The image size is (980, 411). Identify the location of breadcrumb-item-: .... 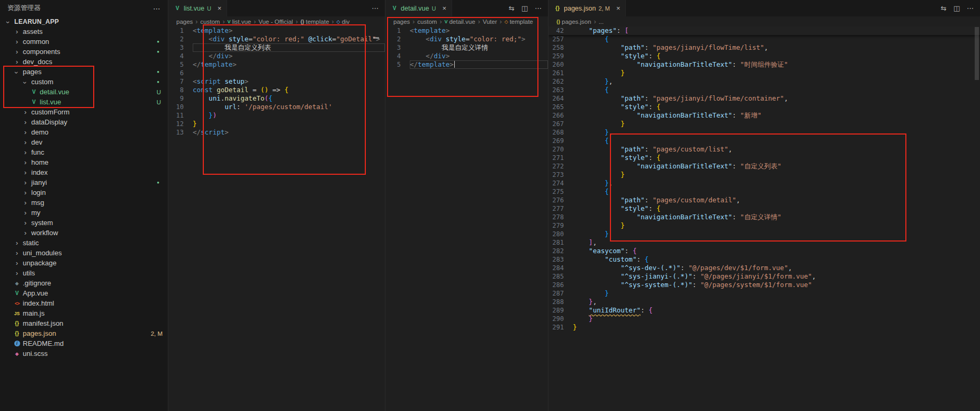
(601, 22).